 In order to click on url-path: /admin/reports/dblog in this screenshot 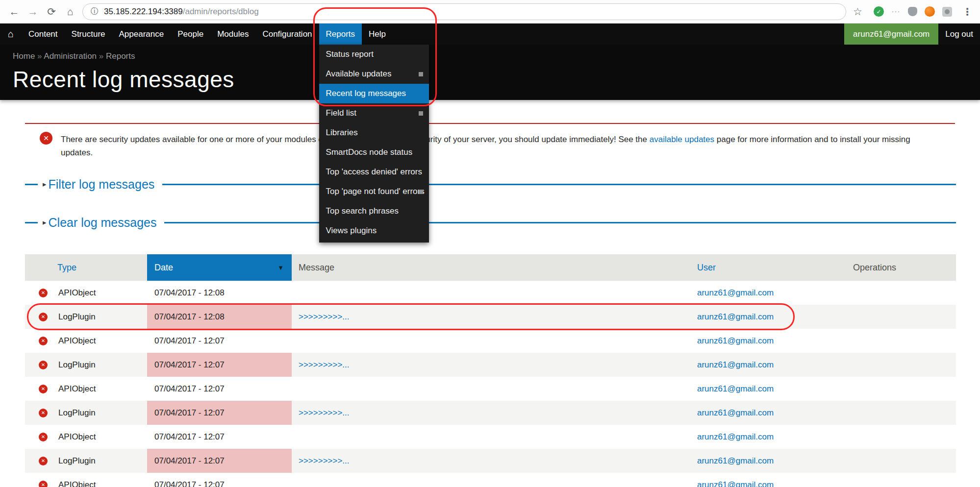, I will do `click(221, 12)`.